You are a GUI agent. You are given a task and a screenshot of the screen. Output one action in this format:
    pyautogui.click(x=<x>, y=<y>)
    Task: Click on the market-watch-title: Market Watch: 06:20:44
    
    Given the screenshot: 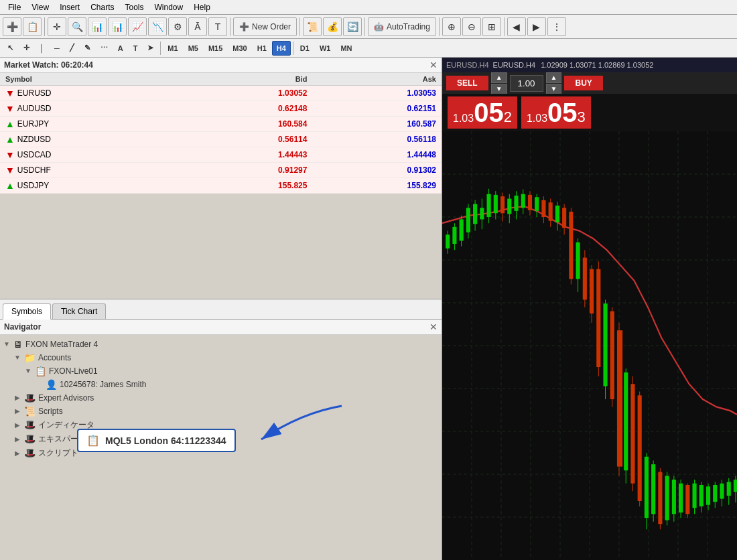 What is the action you would take?
    pyautogui.click(x=48, y=65)
    